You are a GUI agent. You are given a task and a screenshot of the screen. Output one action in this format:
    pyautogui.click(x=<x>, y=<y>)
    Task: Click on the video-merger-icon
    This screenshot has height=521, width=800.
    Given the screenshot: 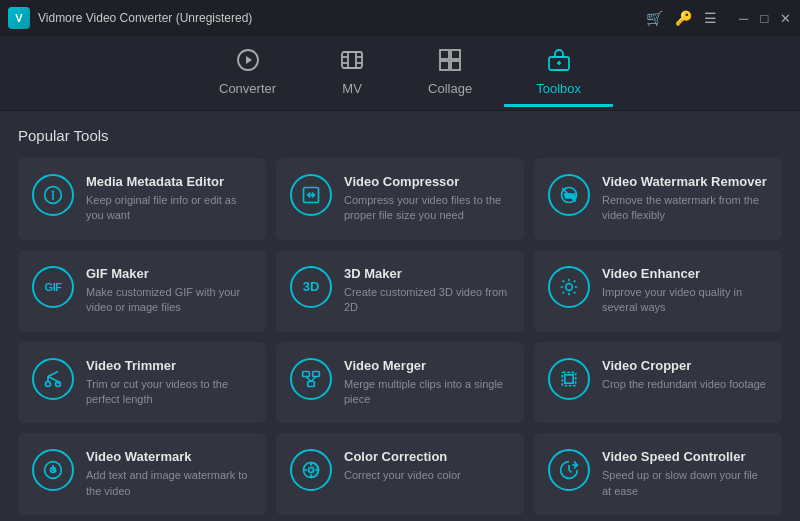 What is the action you would take?
    pyautogui.click(x=311, y=379)
    